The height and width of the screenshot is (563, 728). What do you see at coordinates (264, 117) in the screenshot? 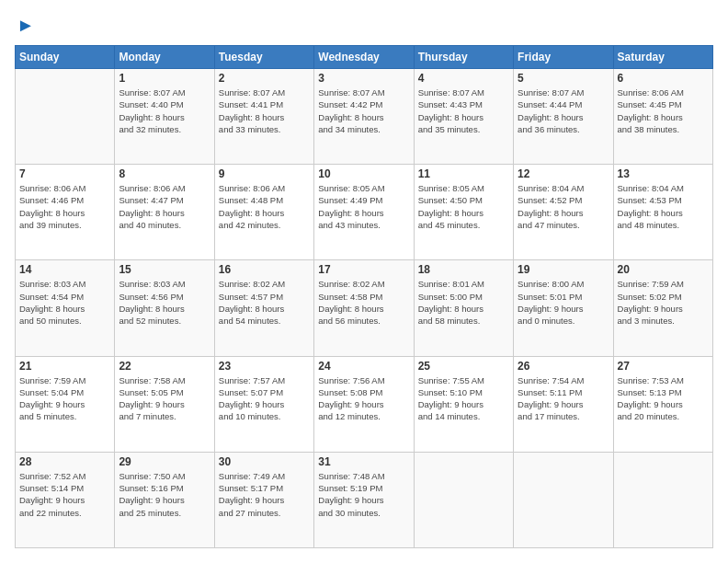
I see `calendar-cell: 2Sunrise: 8:07 AM Sunset: 4:41 PM Daylig…` at bounding box center [264, 117].